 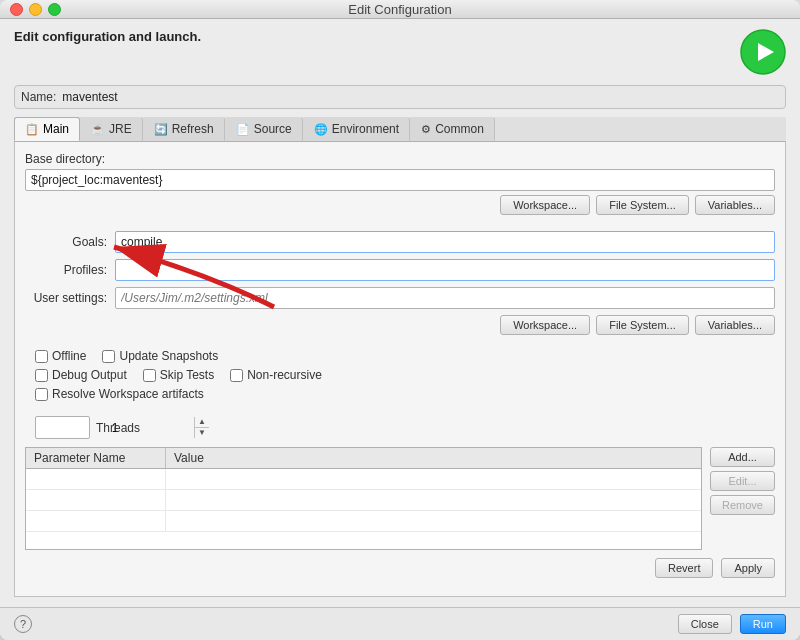 What do you see at coordinates (202, 433) in the screenshot?
I see `spinner-down-button: ▼` at bounding box center [202, 433].